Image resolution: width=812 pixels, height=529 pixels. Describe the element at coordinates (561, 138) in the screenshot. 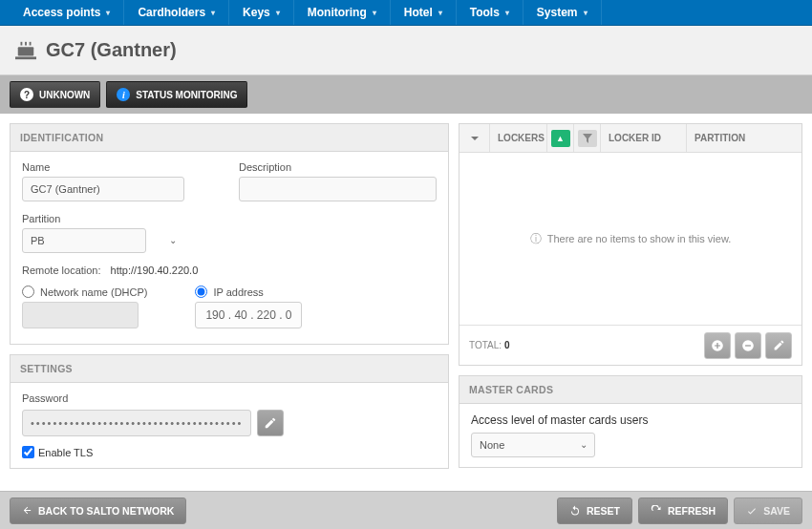

I see `sort-asc-button: ▲` at that location.